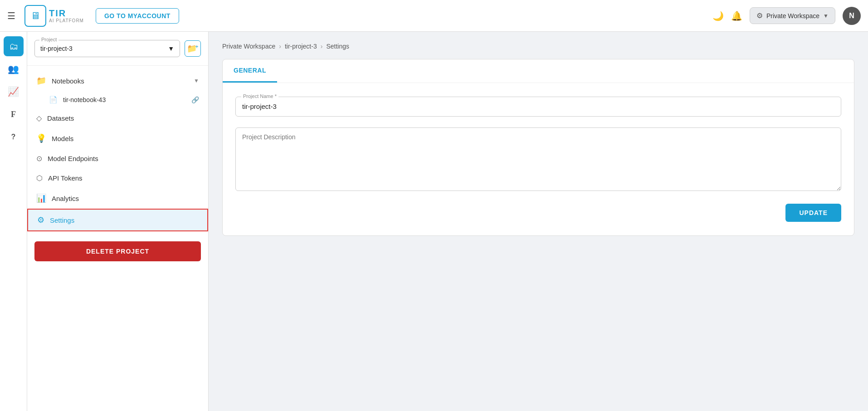  I want to click on notebooks-icon: 📁, so click(41, 81).